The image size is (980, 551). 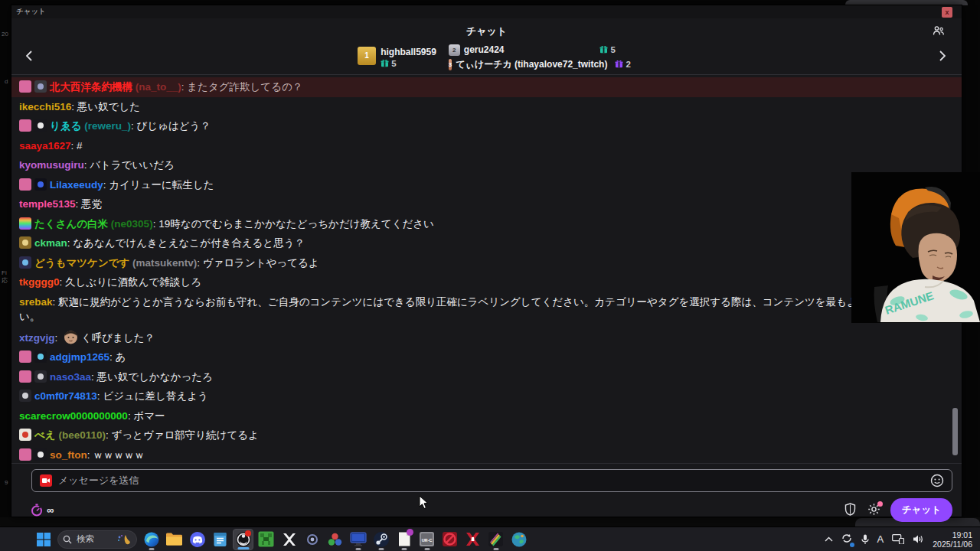 What do you see at coordinates (70, 377) in the screenshot?
I see `chat-username: naso3aa` at bounding box center [70, 377].